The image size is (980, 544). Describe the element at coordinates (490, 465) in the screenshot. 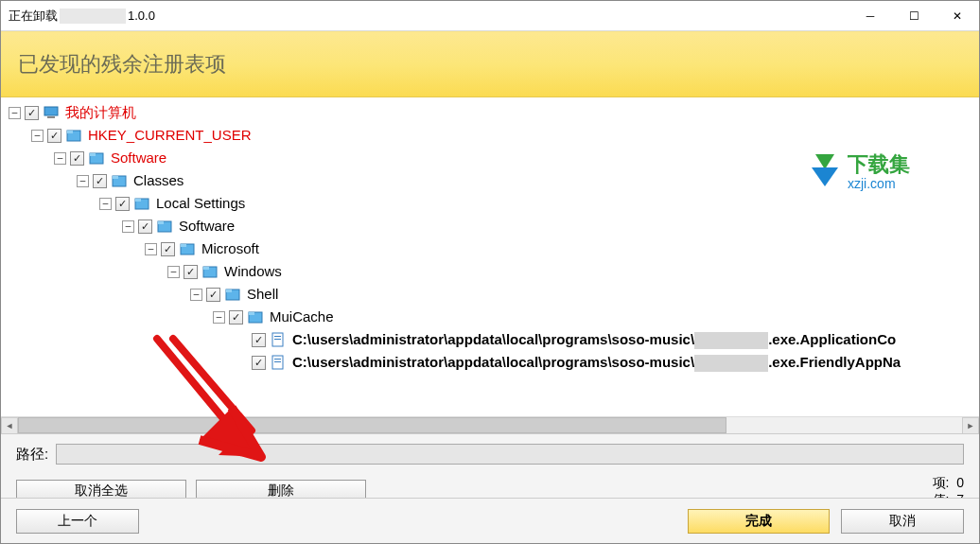

I see `footer-panel: 路径: 取消全选 删除 项: 0 值: 7` at that location.